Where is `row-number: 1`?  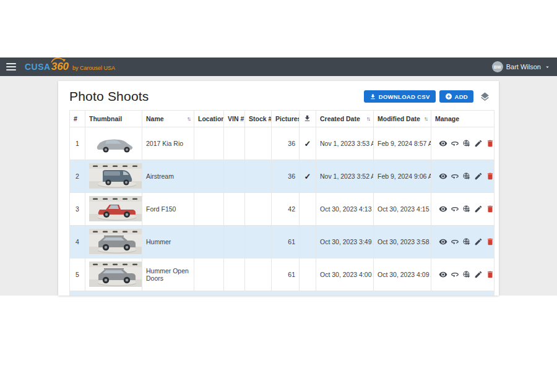 row-number: 1 is located at coordinates (78, 143).